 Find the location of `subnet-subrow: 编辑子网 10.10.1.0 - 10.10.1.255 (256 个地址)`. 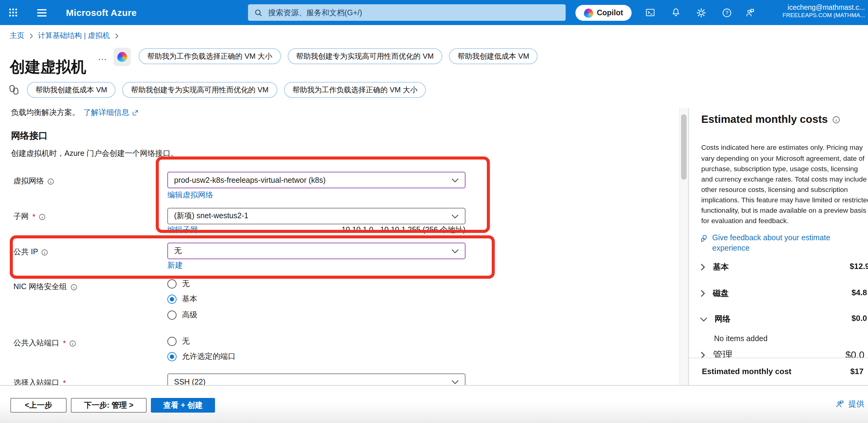

subnet-subrow: 编辑子网 10.10.1.0 - 10.10.1.255 (256 个地址) is located at coordinates (316, 230).